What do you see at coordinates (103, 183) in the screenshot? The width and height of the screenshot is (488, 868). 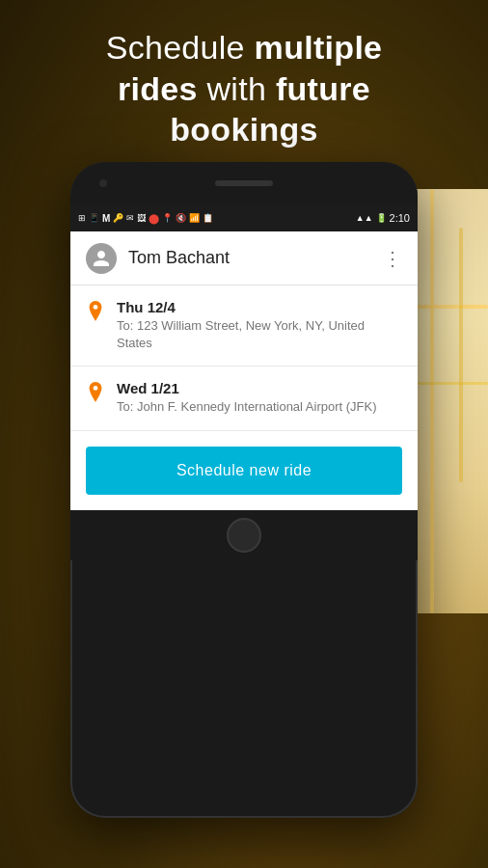 I see `phone-camera` at bounding box center [103, 183].